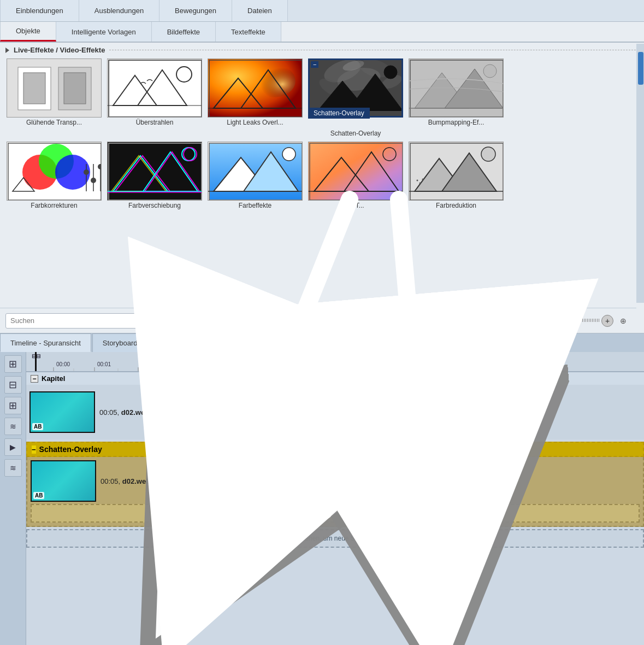 The width and height of the screenshot is (644, 645). What do you see at coordinates (322, 98) in the screenshot?
I see `effects-row-1: Glühende Transp... Überstrahlen` at bounding box center [322, 98].